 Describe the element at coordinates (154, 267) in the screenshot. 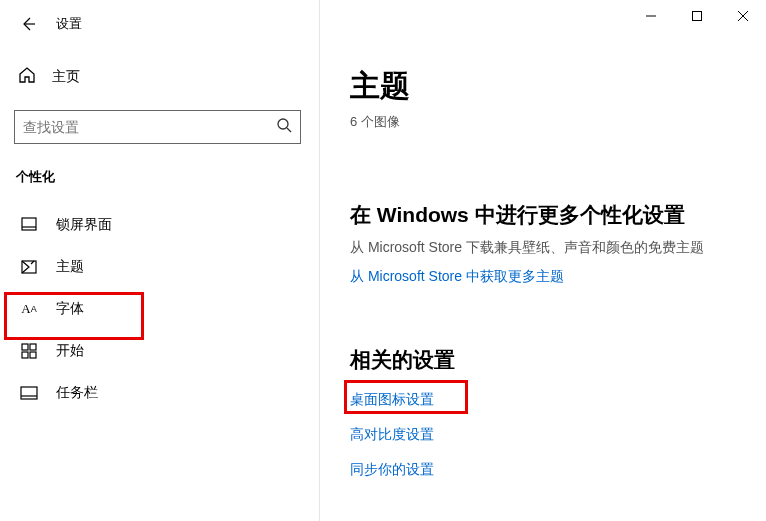

I see `sidebar-item-themes: 主题` at that location.